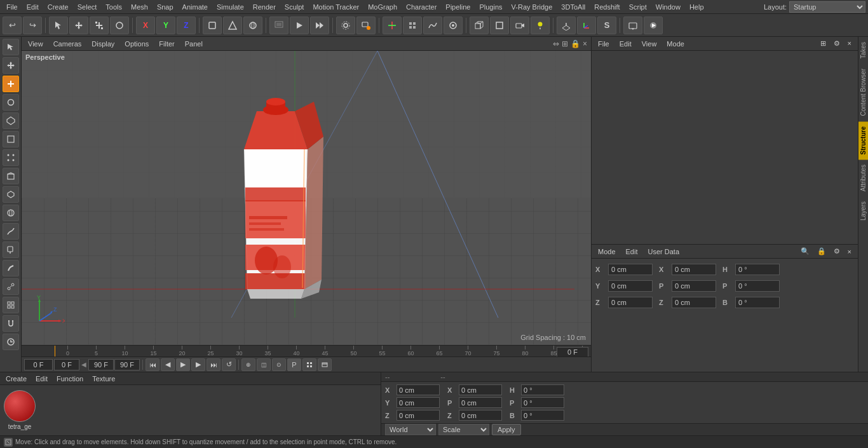 This screenshot has width=868, height=448. I want to click on render-all-button, so click(320, 25).